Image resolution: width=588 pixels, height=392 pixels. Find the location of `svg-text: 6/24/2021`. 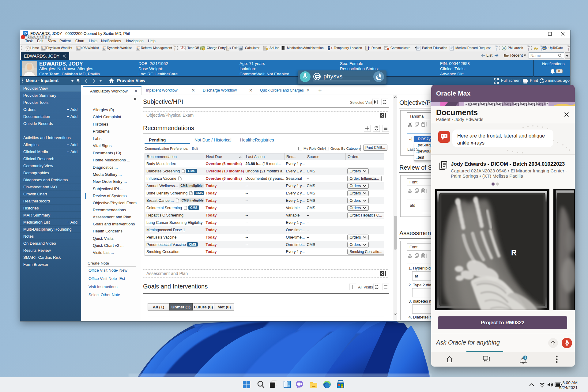

svg-text: 6/24/2021 is located at coordinates (568, 388).